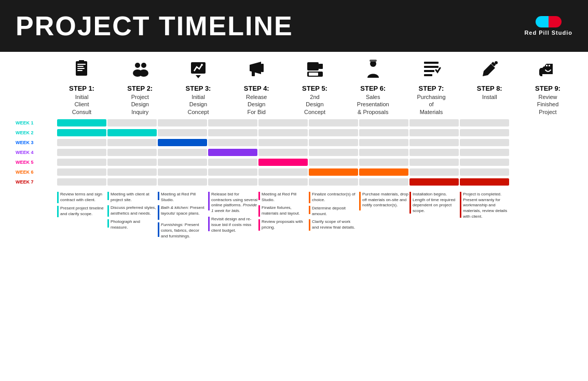 This screenshot has width=588, height=381. Describe the element at coordinates (548, 33) in the screenshot. I see `logo-text: Red Pill Studio` at that location.